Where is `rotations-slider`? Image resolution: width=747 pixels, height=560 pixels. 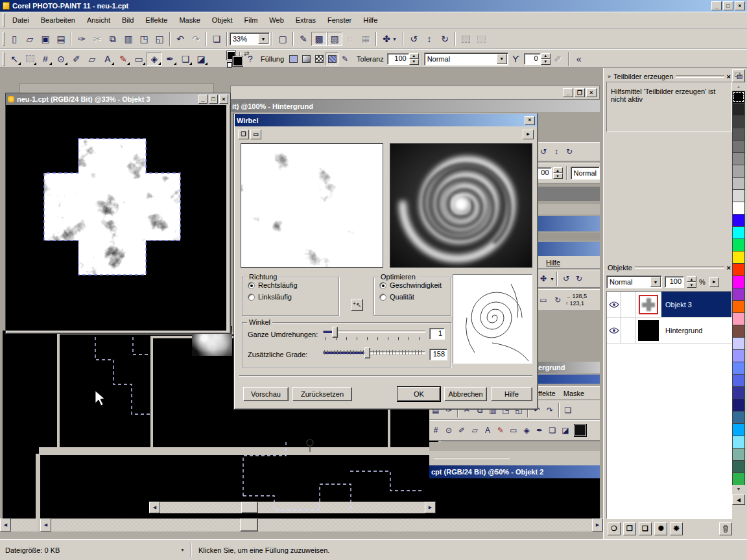
rotations-slider is located at coordinates (375, 335).